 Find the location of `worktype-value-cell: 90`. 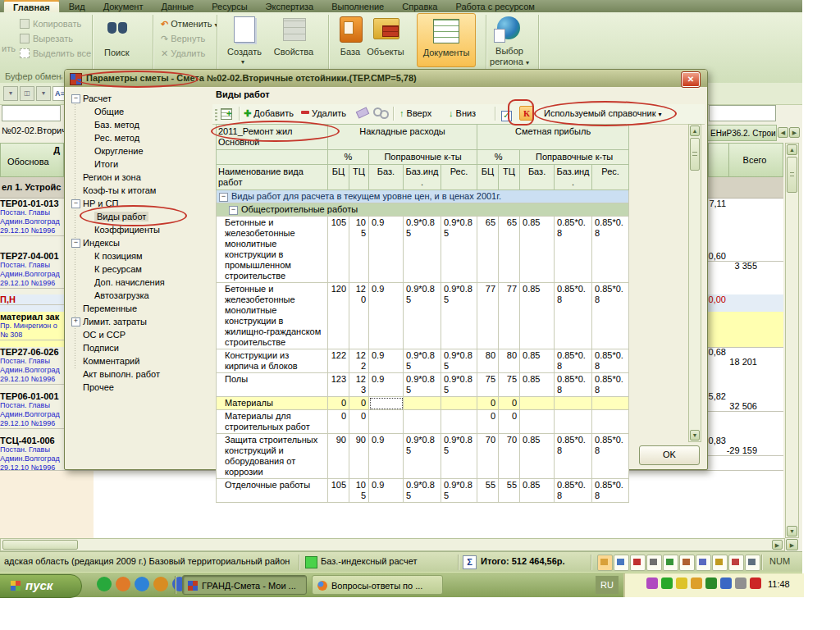

worktype-value-cell: 90 is located at coordinates (339, 456).